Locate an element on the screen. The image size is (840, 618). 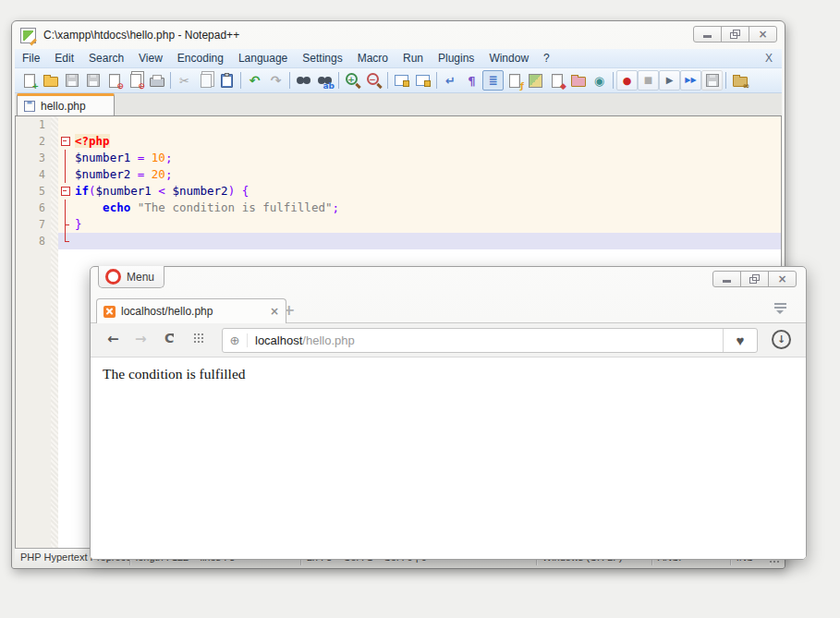
menu-item-view: View is located at coordinates (151, 58).